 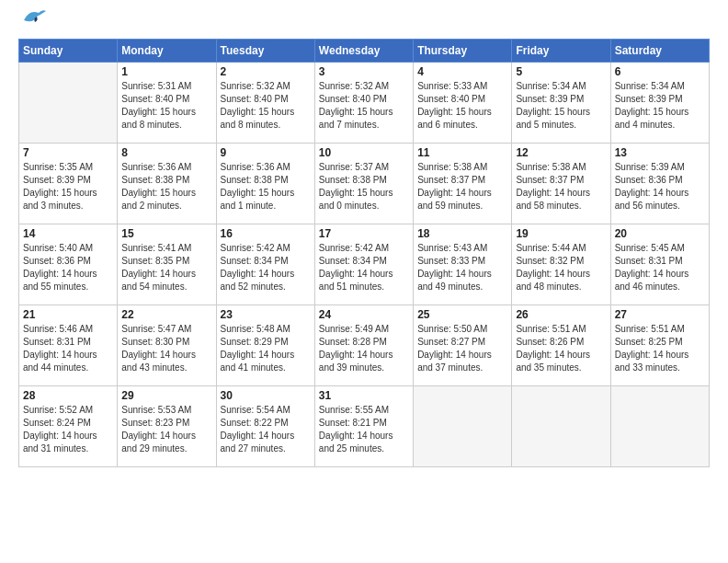 I want to click on day-info: Sunrise: 5:46 AMSunset: 8:31 PMDaylight:…, so click(x=68, y=349).